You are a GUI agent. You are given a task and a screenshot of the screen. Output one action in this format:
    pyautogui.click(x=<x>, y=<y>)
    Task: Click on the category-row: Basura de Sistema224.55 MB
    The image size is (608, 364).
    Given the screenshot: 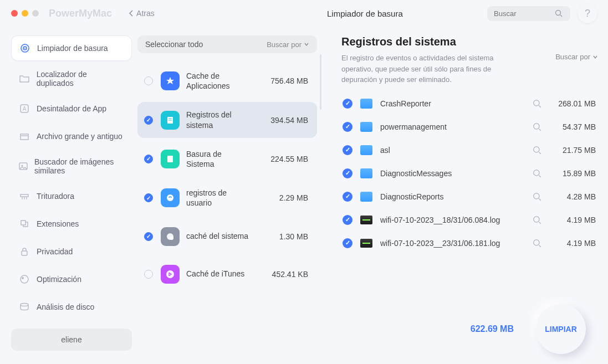 What is the action you would take?
    pyautogui.click(x=227, y=159)
    